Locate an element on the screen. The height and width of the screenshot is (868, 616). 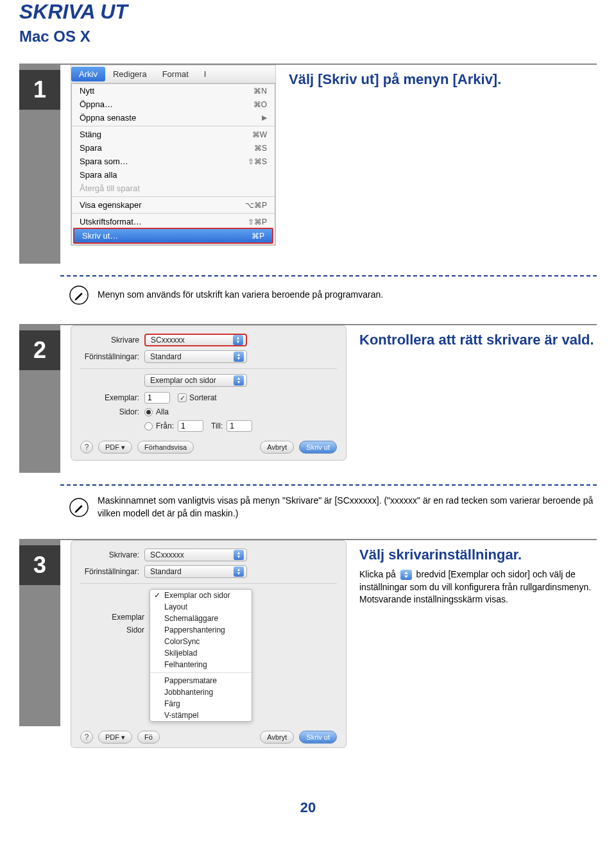
page-title: SKRIVA UT is located at coordinates (308, 12).